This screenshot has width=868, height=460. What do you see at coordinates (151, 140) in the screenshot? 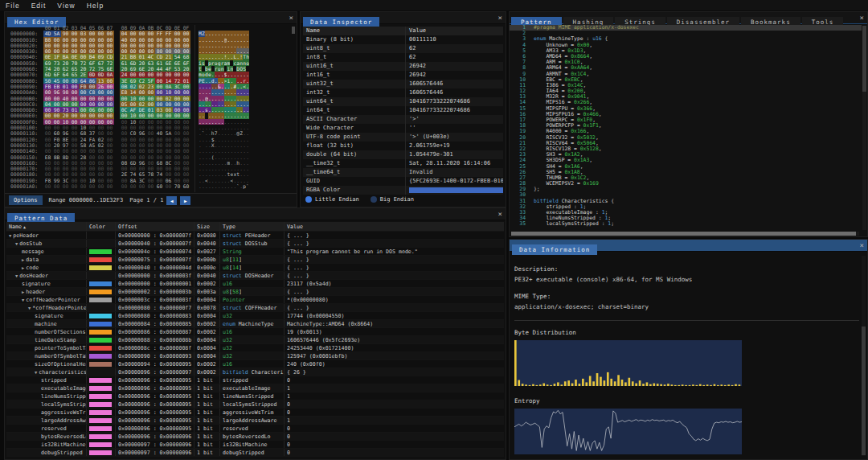
I see `hex-row: 00000120:00F08E0024FA0200000000000000000…` at bounding box center [151, 140].